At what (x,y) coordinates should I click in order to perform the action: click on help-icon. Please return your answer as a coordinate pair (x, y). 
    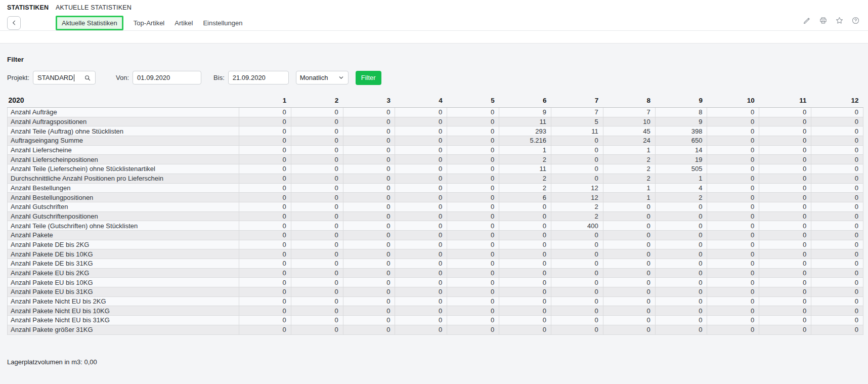
    Looking at the image, I should click on (856, 20).